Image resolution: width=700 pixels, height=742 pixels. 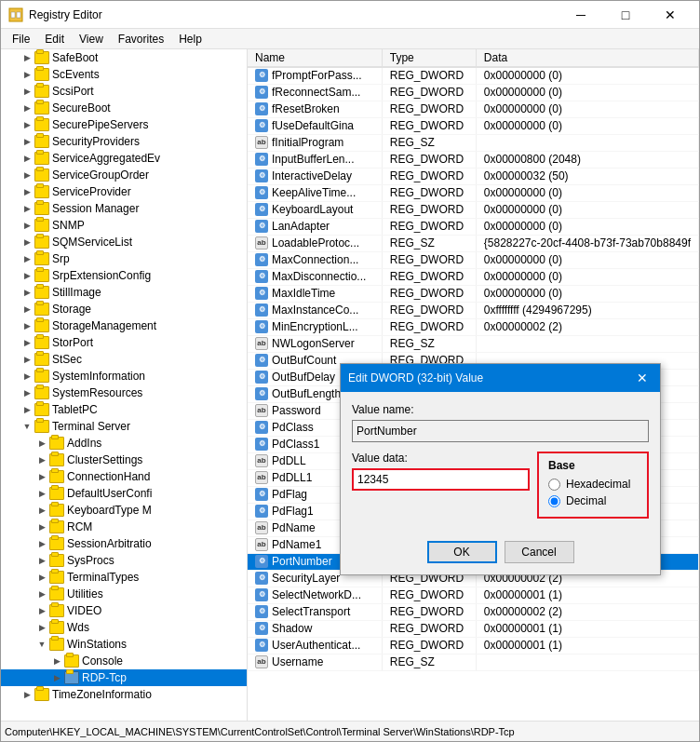 What do you see at coordinates (124, 125) in the screenshot?
I see `tree-item-securepipe: ▶ SecurePipeServers` at bounding box center [124, 125].